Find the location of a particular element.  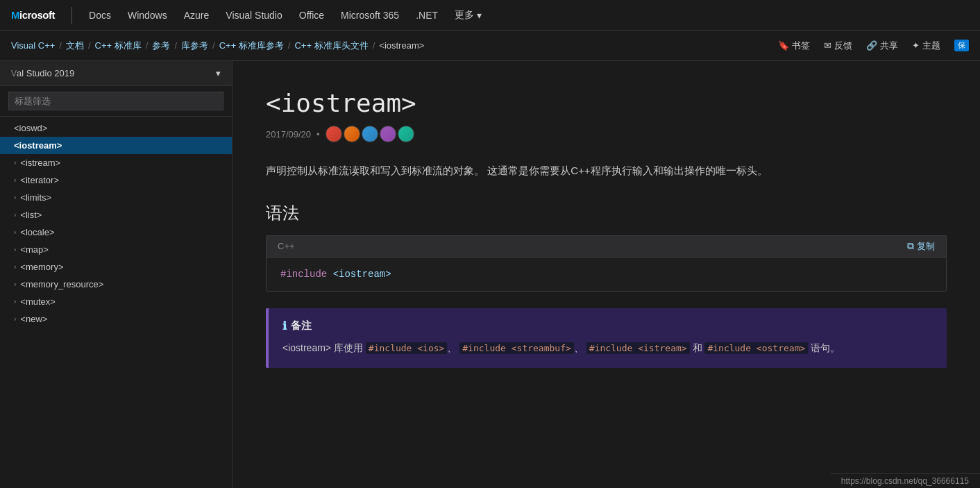

sidebar-item-limits: › <limits> is located at coordinates (116, 197).